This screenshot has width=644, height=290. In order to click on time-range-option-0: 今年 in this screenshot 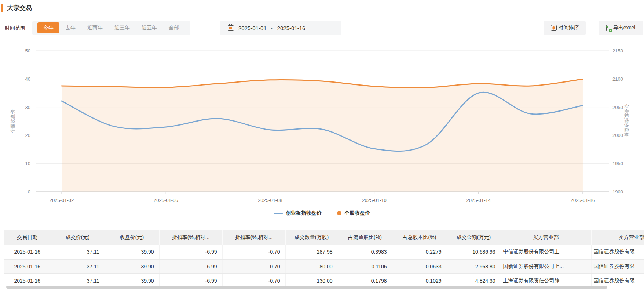, I will do `click(48, 28)`.